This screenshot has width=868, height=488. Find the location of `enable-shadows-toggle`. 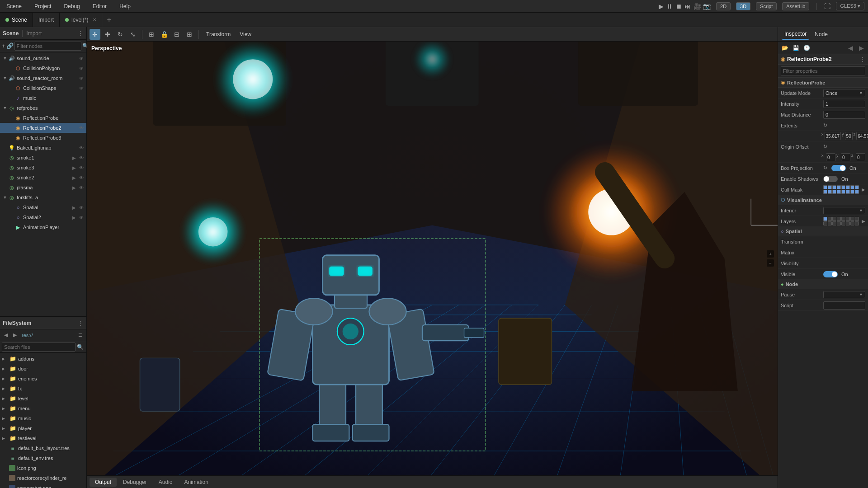

enable-shadows-toggle is located at coordinates (830, 179).